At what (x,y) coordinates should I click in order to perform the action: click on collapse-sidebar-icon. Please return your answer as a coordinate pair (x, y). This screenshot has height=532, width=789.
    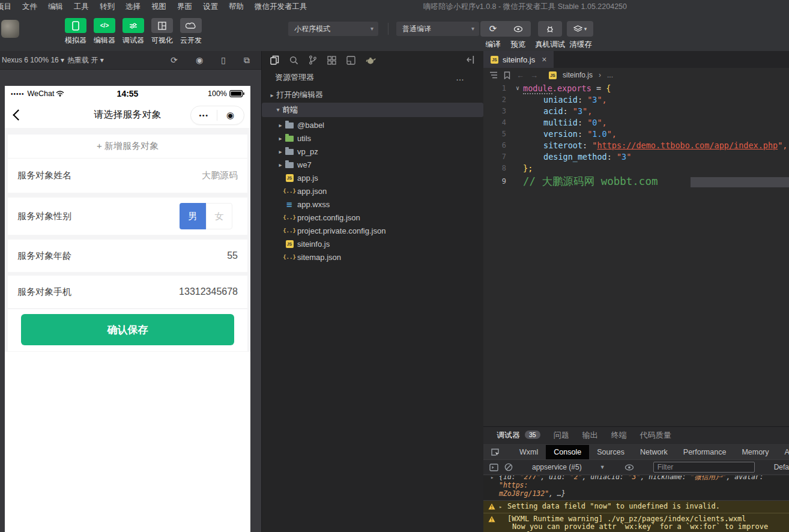
    Looking at the image, I should click on (471, 60).